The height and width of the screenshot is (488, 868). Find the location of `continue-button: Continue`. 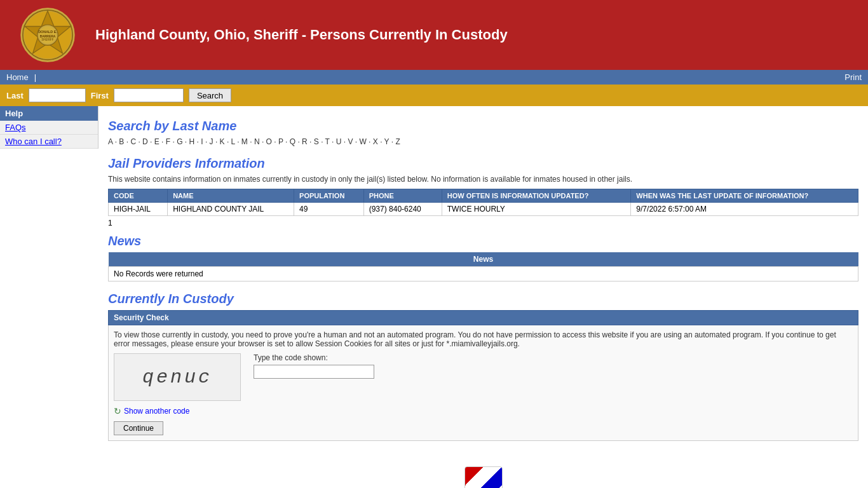

continue-button: Continue is located at coordinates (139, 428).